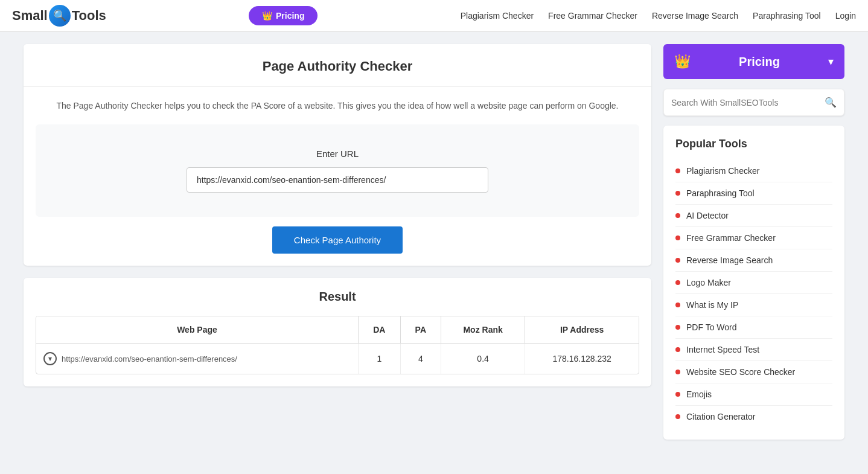 The image size is (868, 474). I want to click on tool-label: Website SEO Score Checker, so click(741, 372).